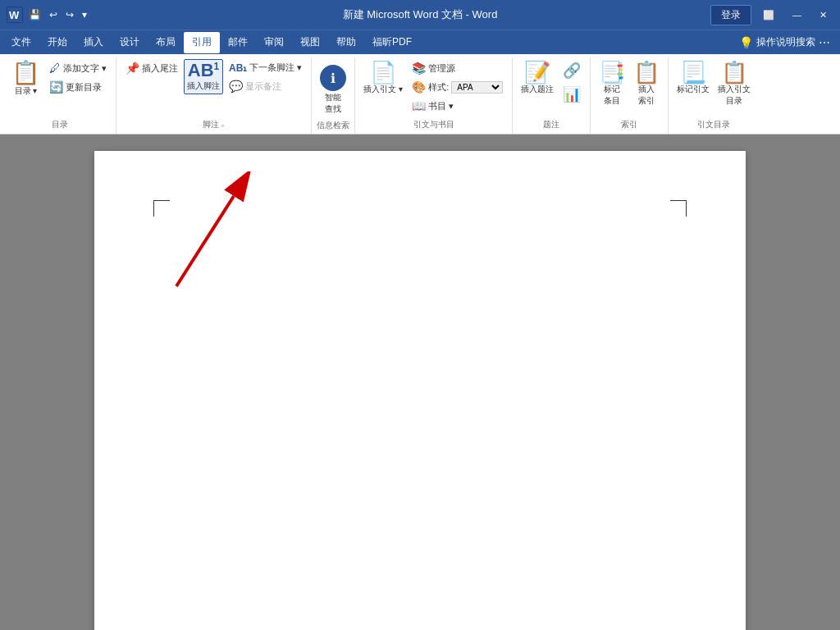  What do you see at coordinates (130, 43) in the screenshot?
I see `menu-design: 设计` at bounding box center [130, 43].